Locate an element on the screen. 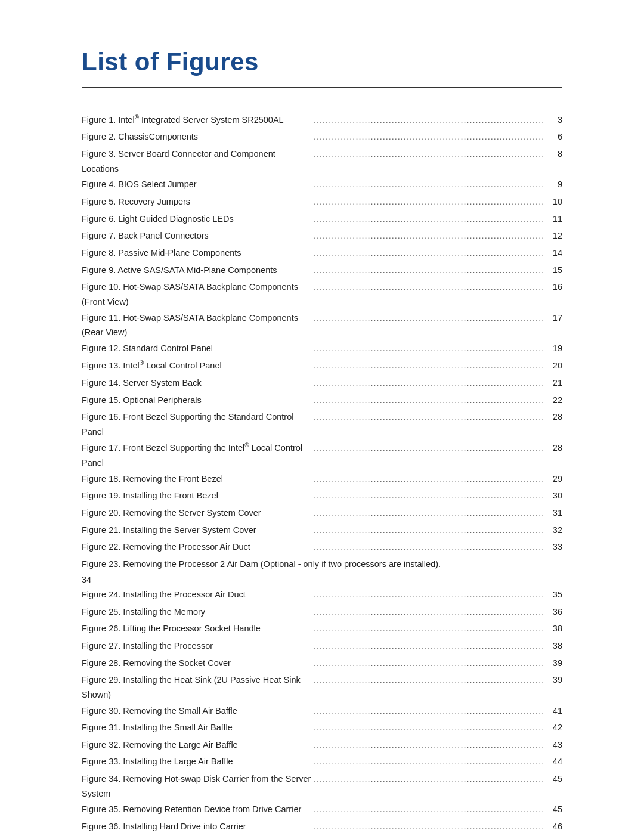 This screenshot has height=833, width=644. list-item: Figure 16. Front Bezel Supporting the St… is located at coordinates (322, 425).